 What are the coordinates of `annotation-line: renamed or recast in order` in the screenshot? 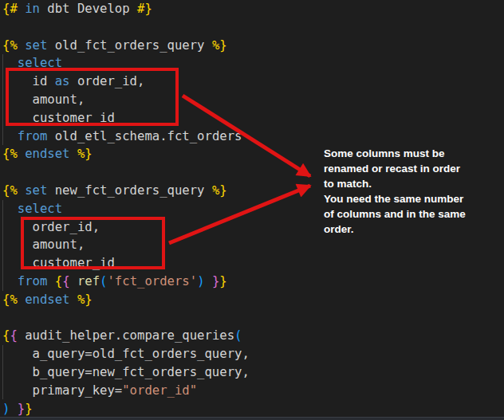 It's located at (404, 169).